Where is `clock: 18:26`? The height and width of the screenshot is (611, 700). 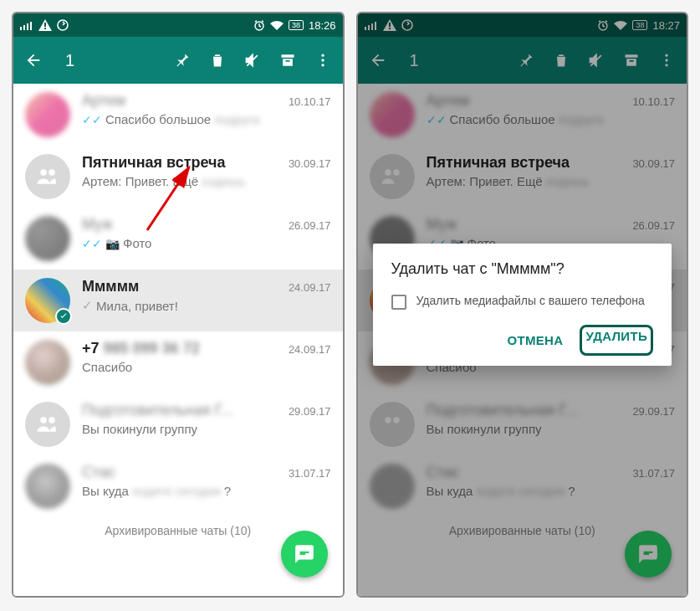 clock: 18:26 is located at coordinates (323, 25).